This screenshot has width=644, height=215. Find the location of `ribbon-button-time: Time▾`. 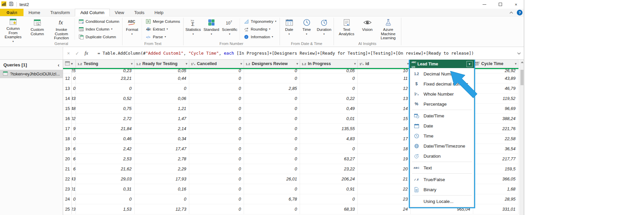

ribbon-button-time: Time▾ is located at coordinates (307, 29).